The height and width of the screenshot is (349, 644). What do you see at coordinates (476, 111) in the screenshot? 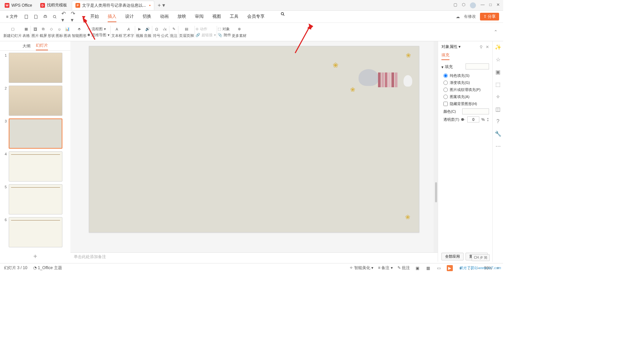
I see `color-picker` at bounding box center [476, 111].